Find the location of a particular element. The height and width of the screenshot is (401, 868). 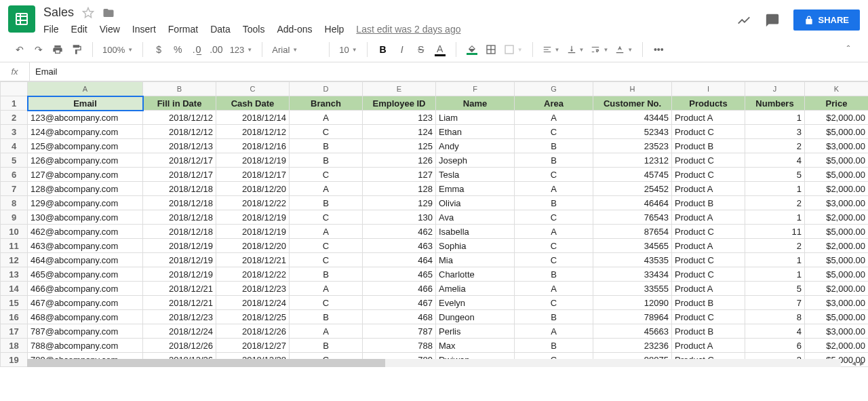

column-header-J: J is located at coordinates (775, 90).